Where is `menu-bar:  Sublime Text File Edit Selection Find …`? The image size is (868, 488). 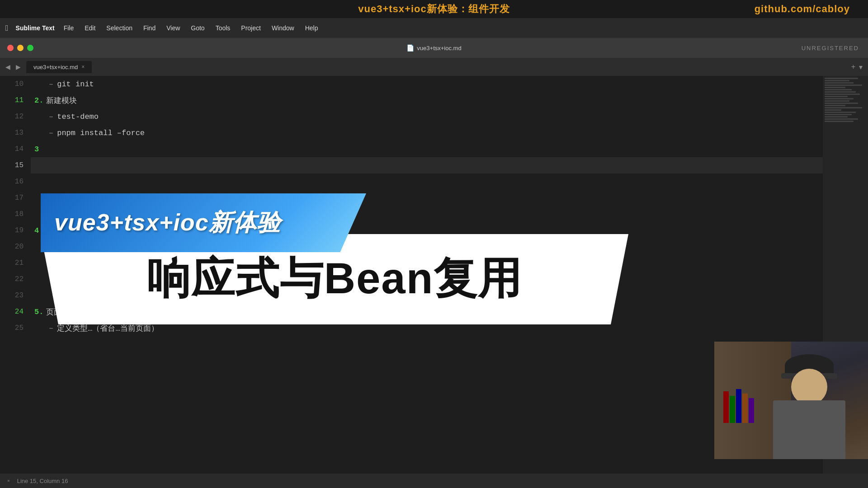
menu-bar:  Sublime Text File Edit Selection Find … is located at coordinates (434, 28).